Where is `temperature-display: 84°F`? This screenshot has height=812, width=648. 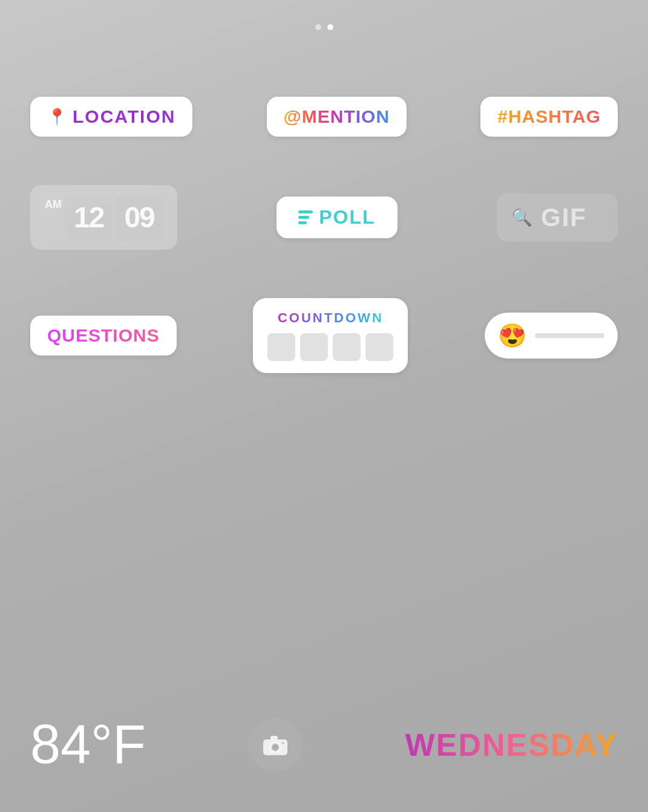 temperature-display: 84°F is located at coordinates (88, 745).